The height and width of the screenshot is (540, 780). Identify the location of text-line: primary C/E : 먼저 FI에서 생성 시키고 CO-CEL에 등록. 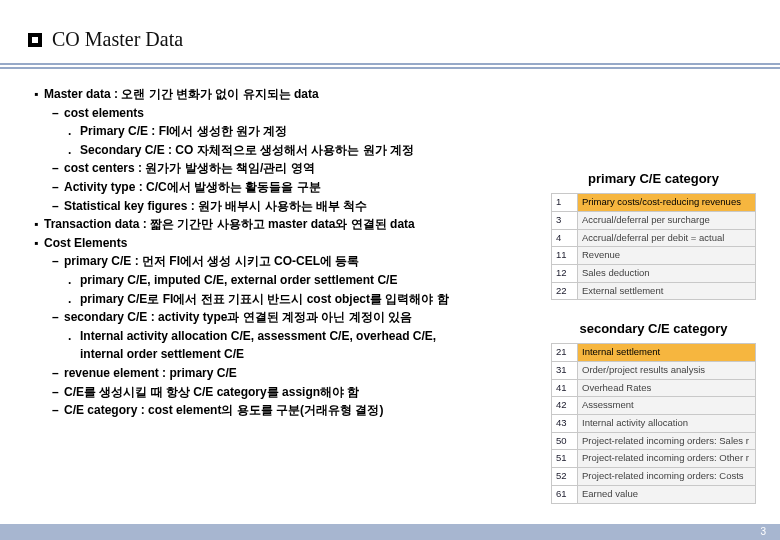
(212, 261).